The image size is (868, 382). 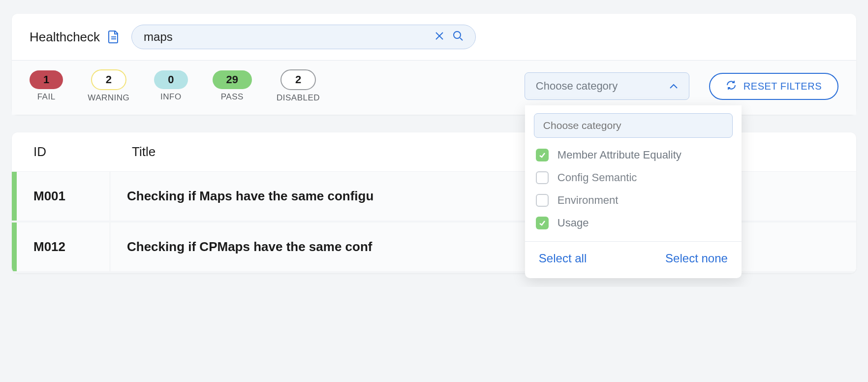 What do you see at coordinates (171, 97) in the screenshot?
I see `info-label: INFO` at bounding box center [171, 97].